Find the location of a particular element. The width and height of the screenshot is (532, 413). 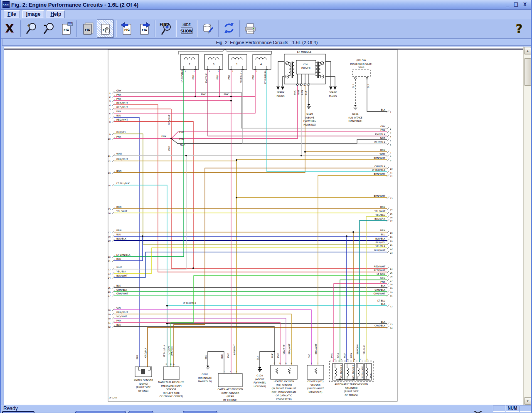

highlight-button is located at coordinates (208, 29).